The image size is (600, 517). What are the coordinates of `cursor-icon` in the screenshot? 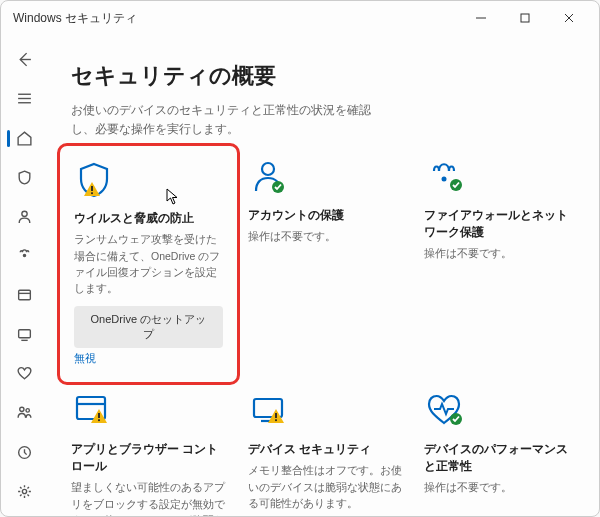 It's located at (173, 199).